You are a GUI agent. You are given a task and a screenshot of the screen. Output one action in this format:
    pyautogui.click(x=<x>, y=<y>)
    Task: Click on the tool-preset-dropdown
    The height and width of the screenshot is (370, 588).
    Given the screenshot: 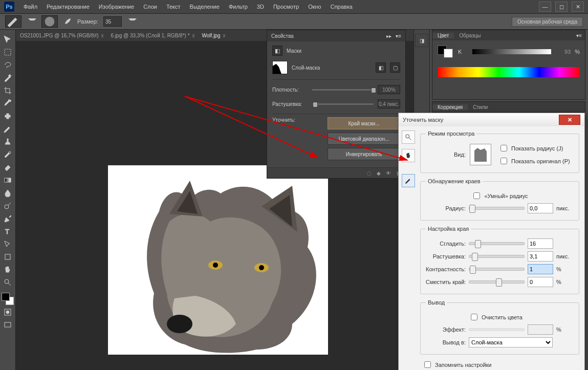 What is the action you would take?
    pyautogui.click(x=32, y=21)
    